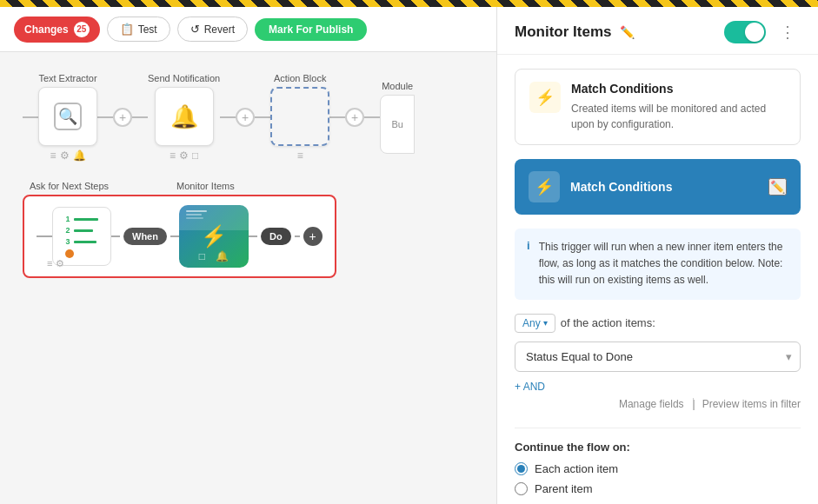  Describe the element at coordinates (276, 236) in the screenshot. I see `do-badge: Do` at that location.